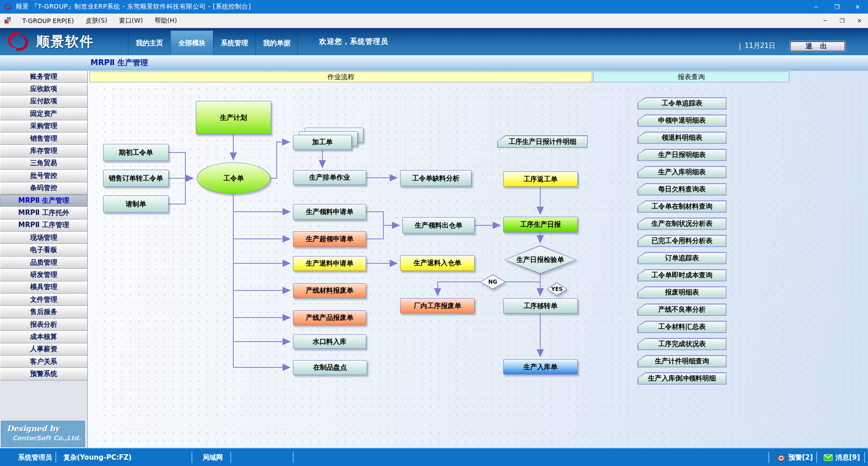  I want to click on sidebar-item-inventory: 库存管理, so click(43, 151).